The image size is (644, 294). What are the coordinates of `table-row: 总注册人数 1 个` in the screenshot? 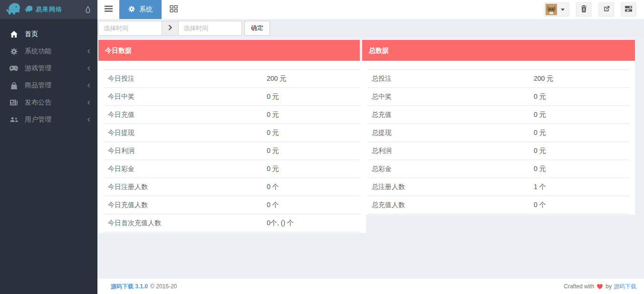 It's located at (499, 187).